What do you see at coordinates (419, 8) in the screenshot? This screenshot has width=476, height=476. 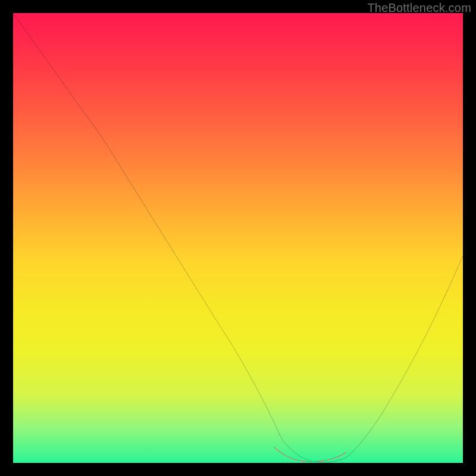 I see `watermark-text: TheBottleneck.com` at bounding box center [419, 8].